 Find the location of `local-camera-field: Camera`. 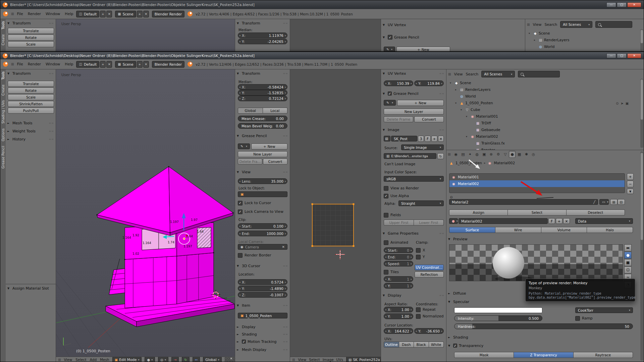

local-camera-field: Camera is located at coordinates (263, 247).